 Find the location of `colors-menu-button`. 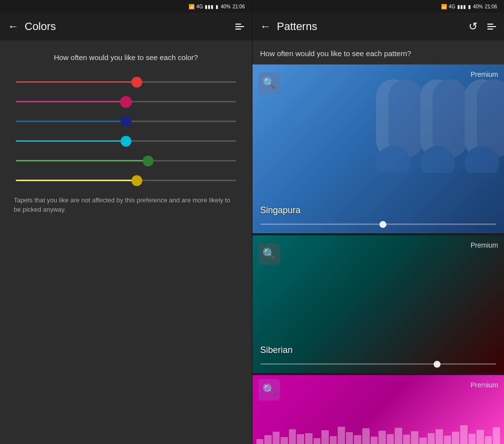

colors-menu-button is located at coordinates (240, 27).